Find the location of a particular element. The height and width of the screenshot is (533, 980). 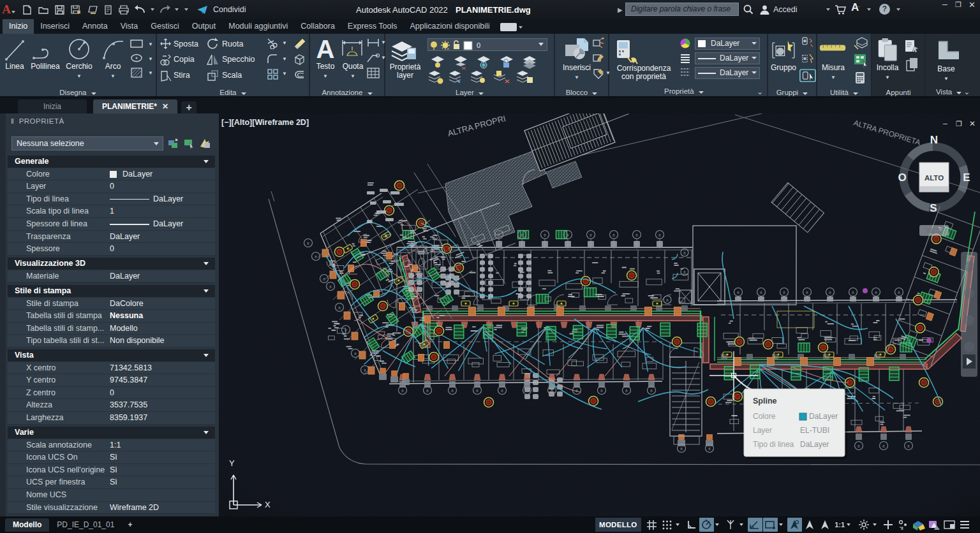

svg-text: S is located at coordinates (933, 208).